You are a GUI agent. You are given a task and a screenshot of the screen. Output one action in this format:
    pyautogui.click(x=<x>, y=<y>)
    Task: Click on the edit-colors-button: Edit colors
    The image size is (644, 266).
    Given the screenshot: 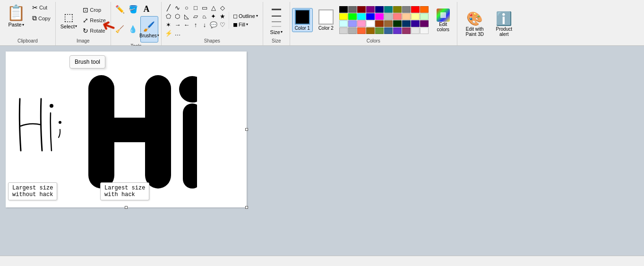 What is the action you would take?
    pyautogui.click(x=443, y=20)
    